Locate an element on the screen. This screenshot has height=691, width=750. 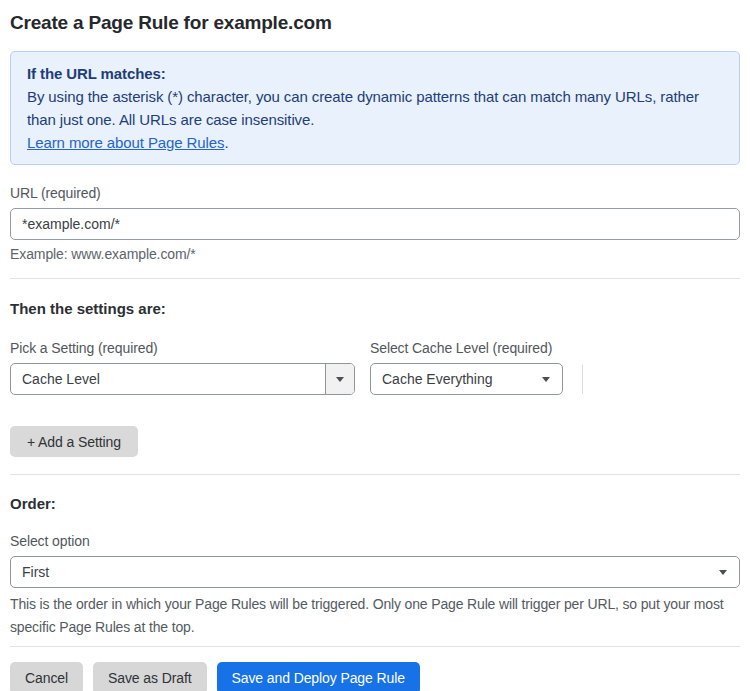
setting-picker-select: Cache Level is located at coordinates (182, 379).